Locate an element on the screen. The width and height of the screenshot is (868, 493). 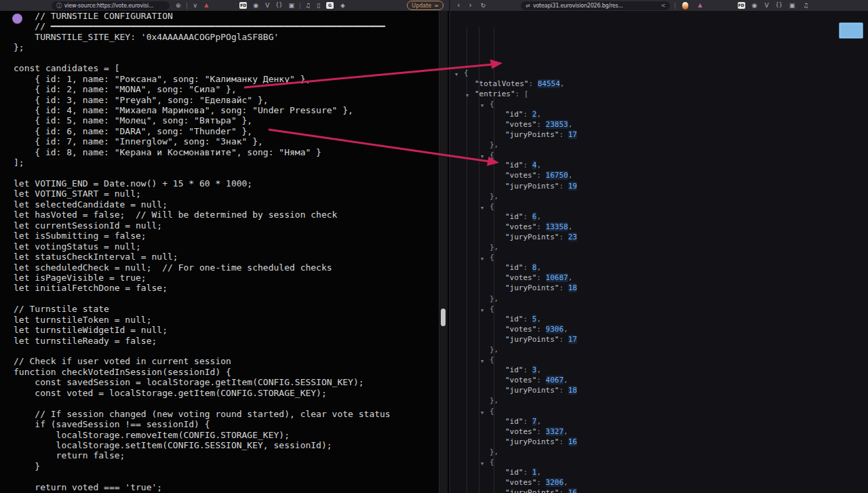
json-token: 4067 is located at coordinates (555, 380).